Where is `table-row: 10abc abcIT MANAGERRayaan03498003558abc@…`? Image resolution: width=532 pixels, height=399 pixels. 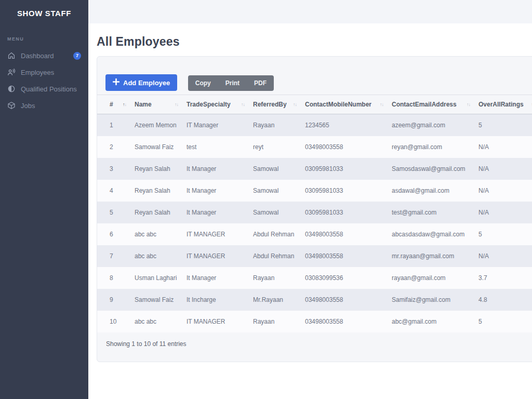
table-row: 10abc abcIT MANAGERRayaan03498003558abc@… is located at coordinates (315, 322).